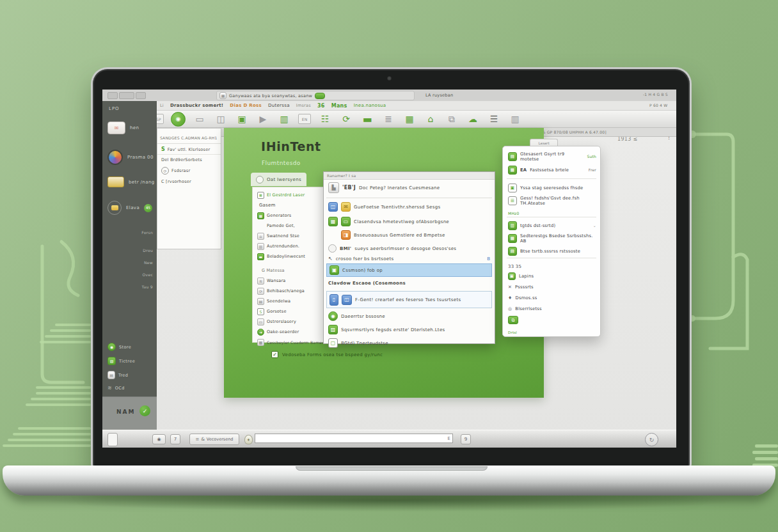 This screenshot has width=778, height=532. What do you see at coordinates (409, 119) in the screenshot?
I see `basket-icon: ▦` at bounding box center [409, 119].